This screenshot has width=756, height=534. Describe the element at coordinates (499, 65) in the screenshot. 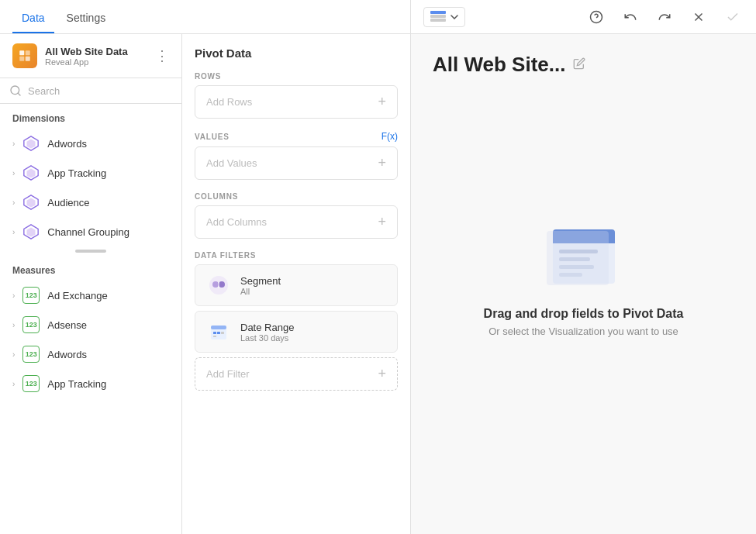

I see `chart-title-text: All Web Site...` at that location.